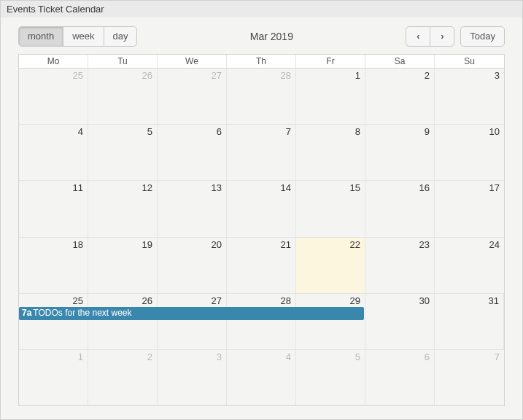 Image resolution: width=523 pixels, height=420 pixels. Describe the element at coordinates (430, 36) in the screenshot. I see `nav-group: ‹ ›` at that location.